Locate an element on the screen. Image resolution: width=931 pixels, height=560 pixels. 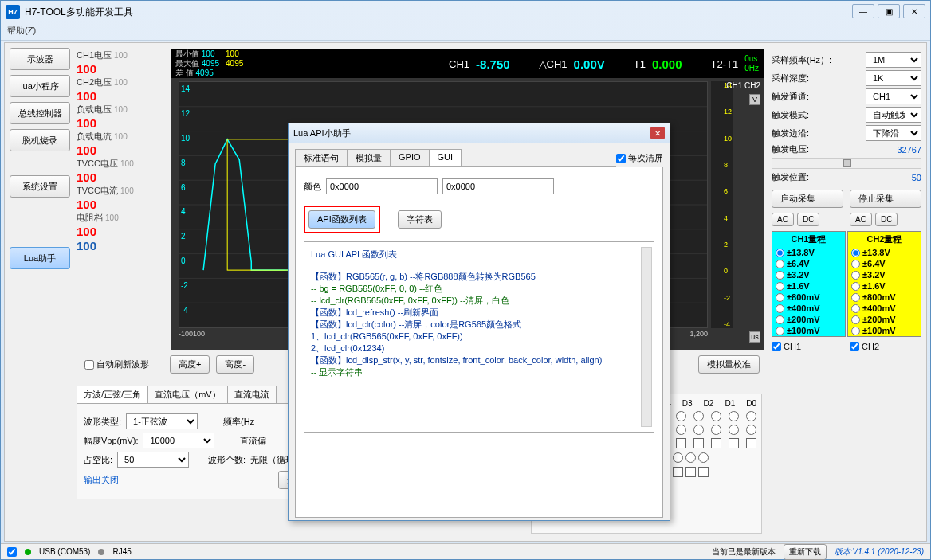
ch1-range-option: ±3.2V is located at coordinates (808, 275).